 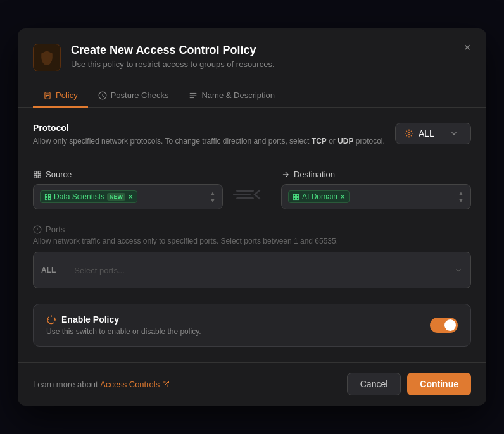 What do you see at coordinates (252, 241) in the screenshot?
I see `ports-description: Allow network traffic and access only to…` at bounding box center [252, 241].